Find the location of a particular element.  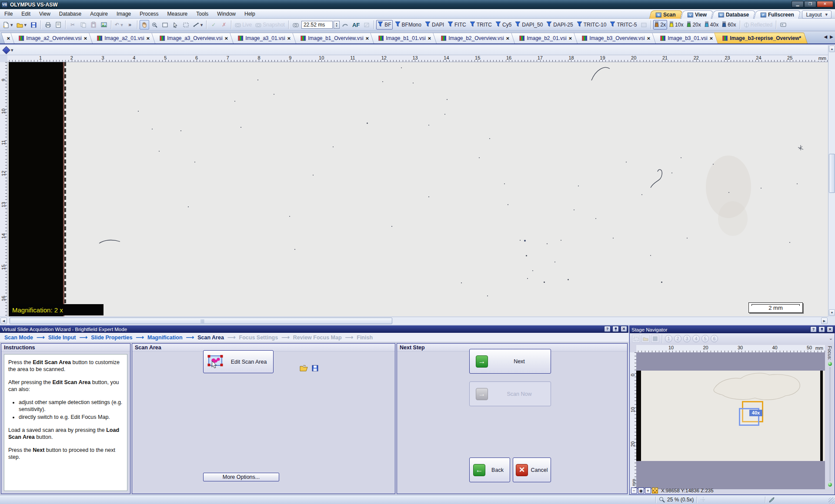

channel-button-tritc: TRITC is located at coordinates (481, 25).